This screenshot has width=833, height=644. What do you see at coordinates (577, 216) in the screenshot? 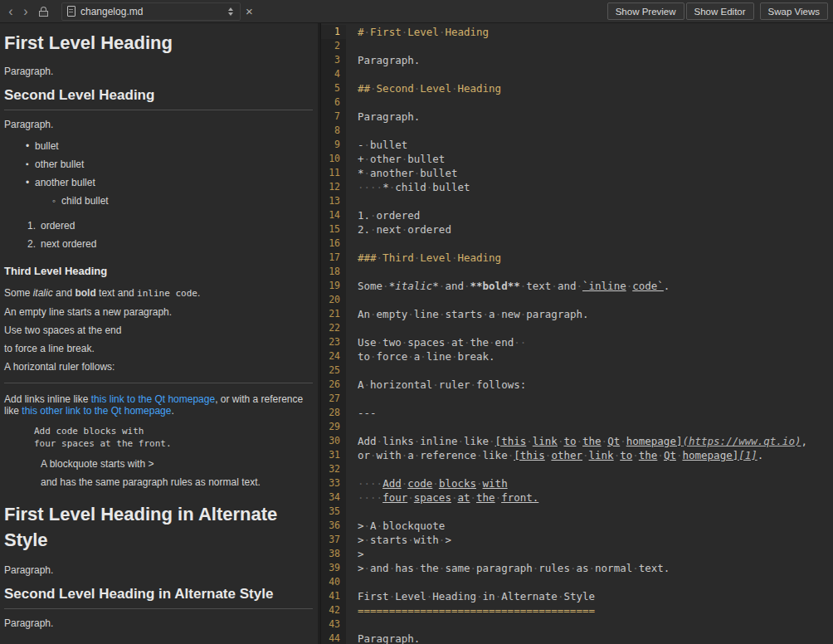
I see `editor-line: 141.·ordered` at bounding box center [577, 216].